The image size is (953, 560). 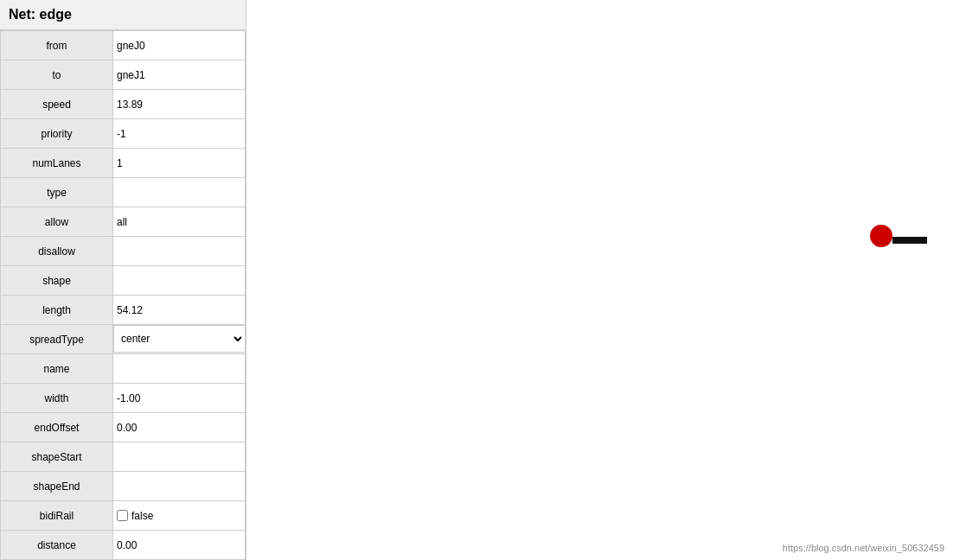 What do you see at coordinates (57, 134) in the screenshot?
I see `prop-label-priority: priority` at bounding box center [57, 134].